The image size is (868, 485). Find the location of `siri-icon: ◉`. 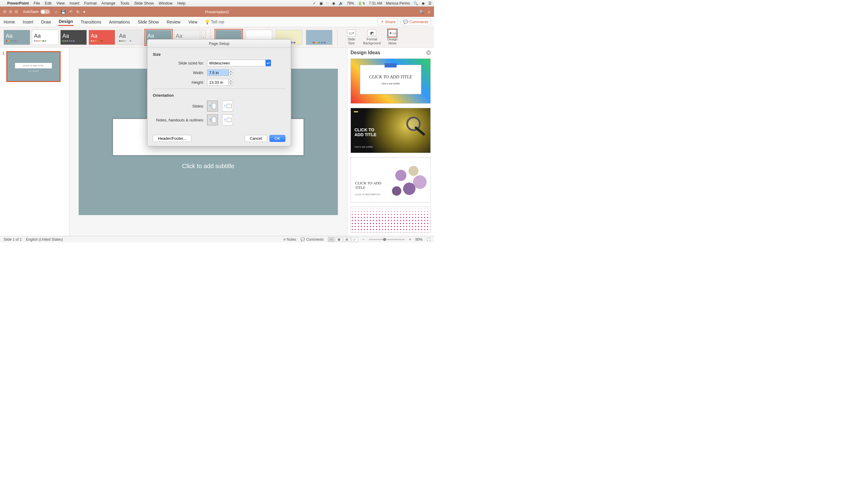

siri-icon: ◉ is located at coordinates (423, 3).